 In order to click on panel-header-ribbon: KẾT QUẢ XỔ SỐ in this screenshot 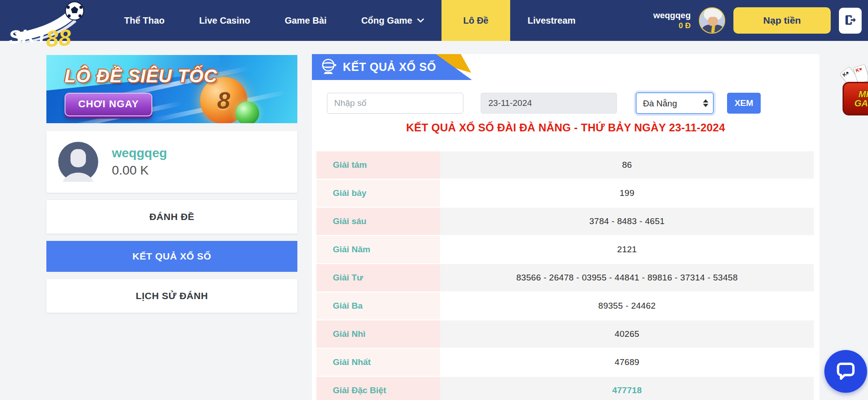, I will do `click(392, 67)`.